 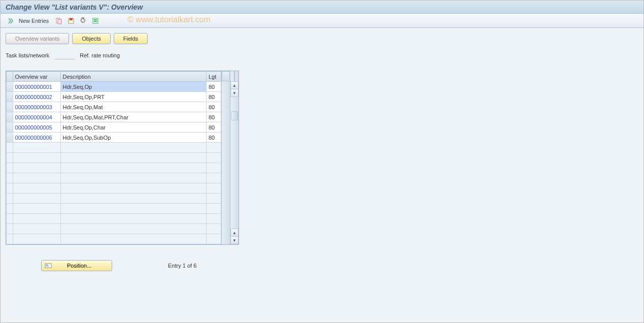 I want to click on table-row: 000000000001Hdr,Seq,Op80, so click(x=114, y=87).